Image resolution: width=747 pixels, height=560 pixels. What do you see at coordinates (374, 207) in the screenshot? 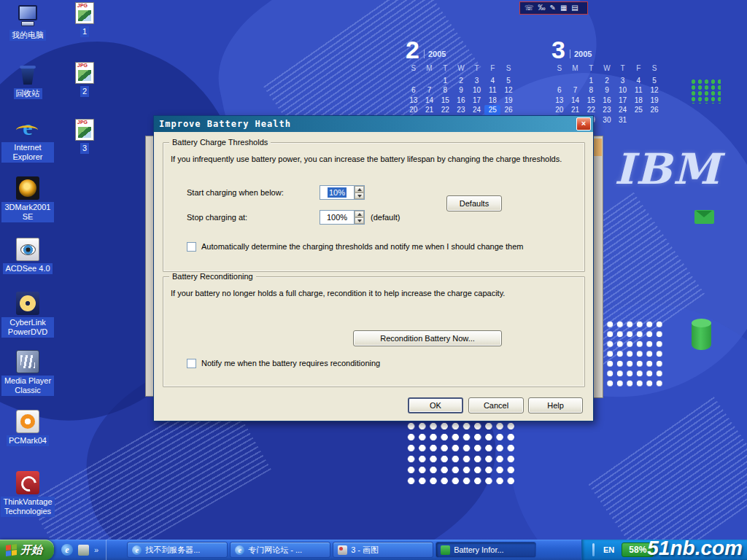
I see `battery-charge-thresholds-group: Battery Charge Thresholds If you infrequ…` at bounding box center [374, 207].